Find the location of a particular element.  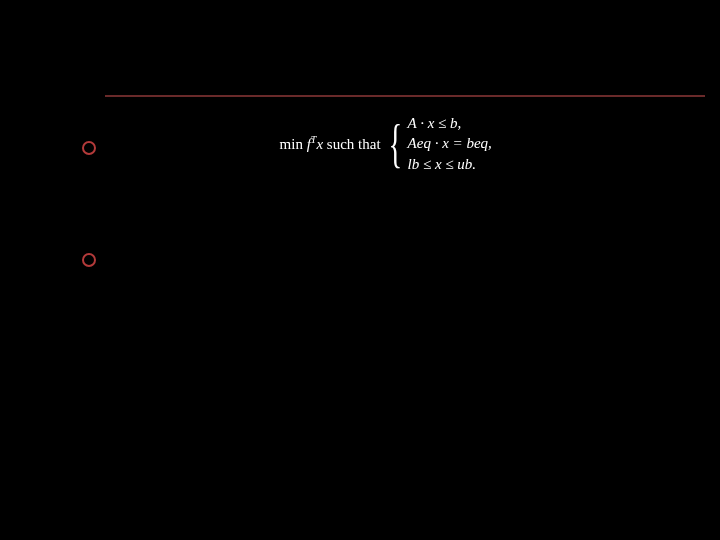

usage-line-3: x = linprog(f,A,b,Aeq,beq,lb,ub) is located at coordinates (405, 390).